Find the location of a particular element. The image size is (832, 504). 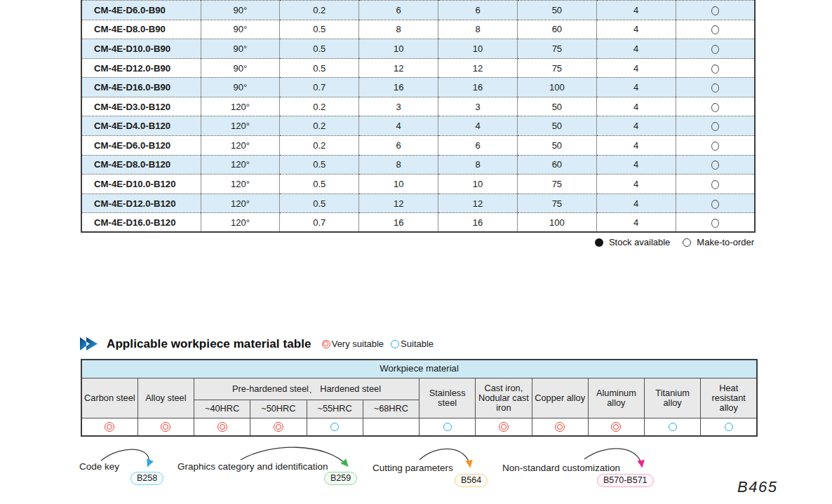

section-header: Applicable workpiece material table Very… is located at coordinates (257, 343).